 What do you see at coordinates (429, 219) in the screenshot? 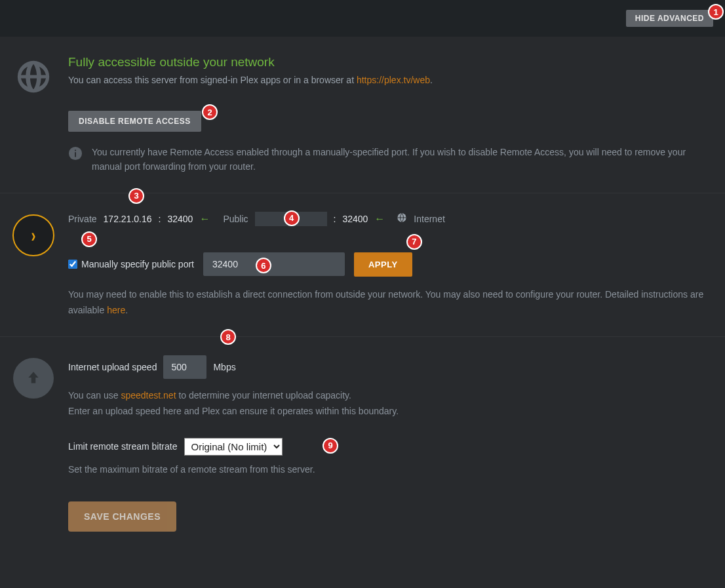
I see `internet-label: Internet` at bounding box center [429, 219].